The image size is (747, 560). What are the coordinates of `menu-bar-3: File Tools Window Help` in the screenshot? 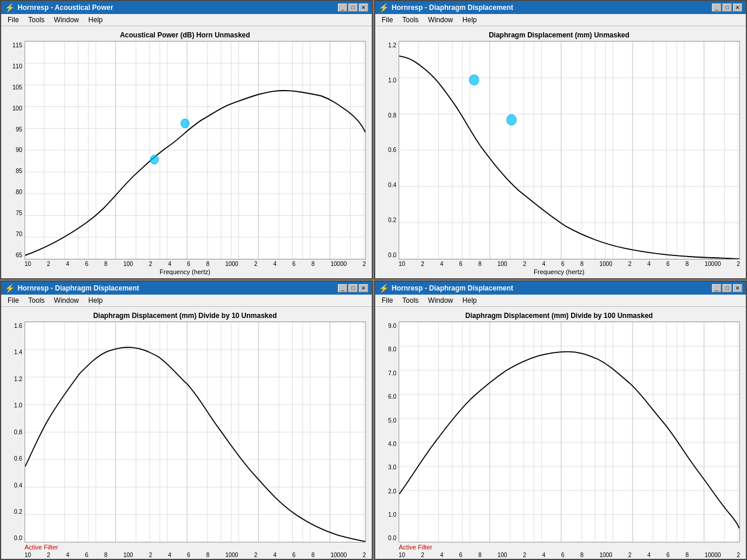 It's located at (186, 300).